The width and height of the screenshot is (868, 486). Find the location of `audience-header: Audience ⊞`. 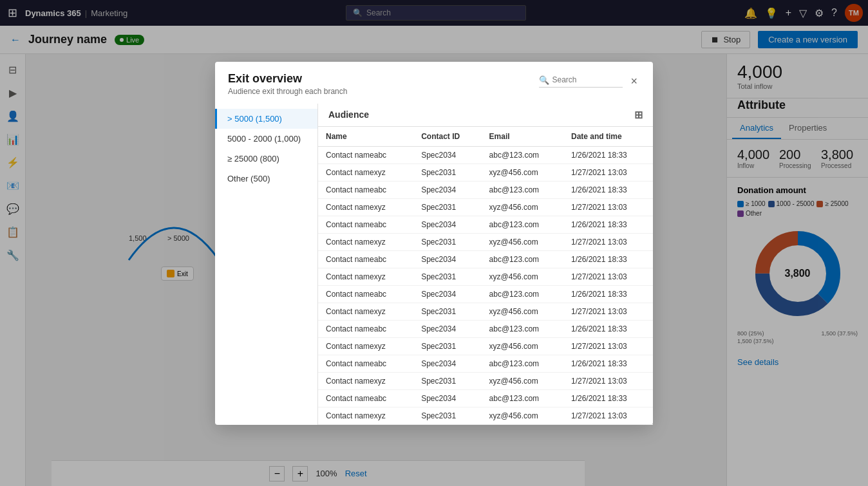

audience-header: Audience ⊞ is located at coordinates (486, 115).